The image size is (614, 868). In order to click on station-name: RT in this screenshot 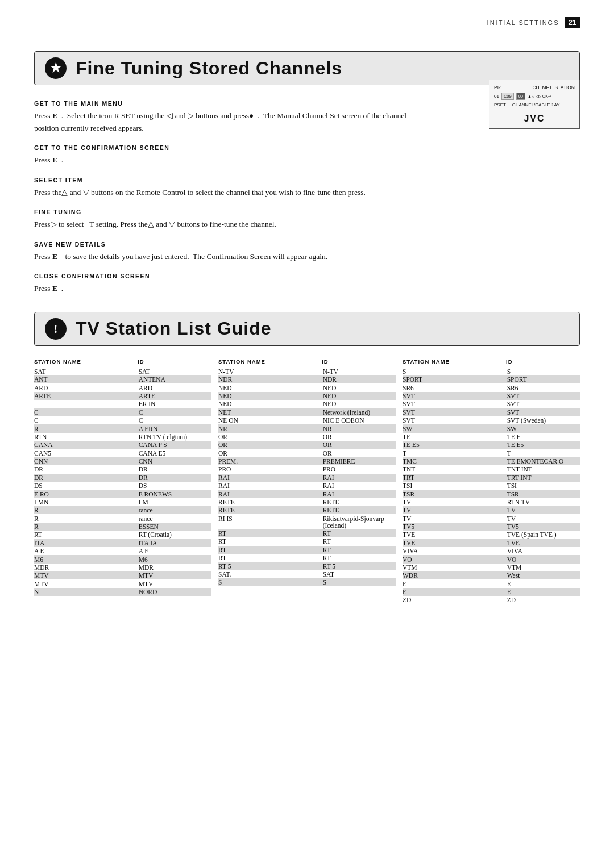, I will do `click(271, 550)`.